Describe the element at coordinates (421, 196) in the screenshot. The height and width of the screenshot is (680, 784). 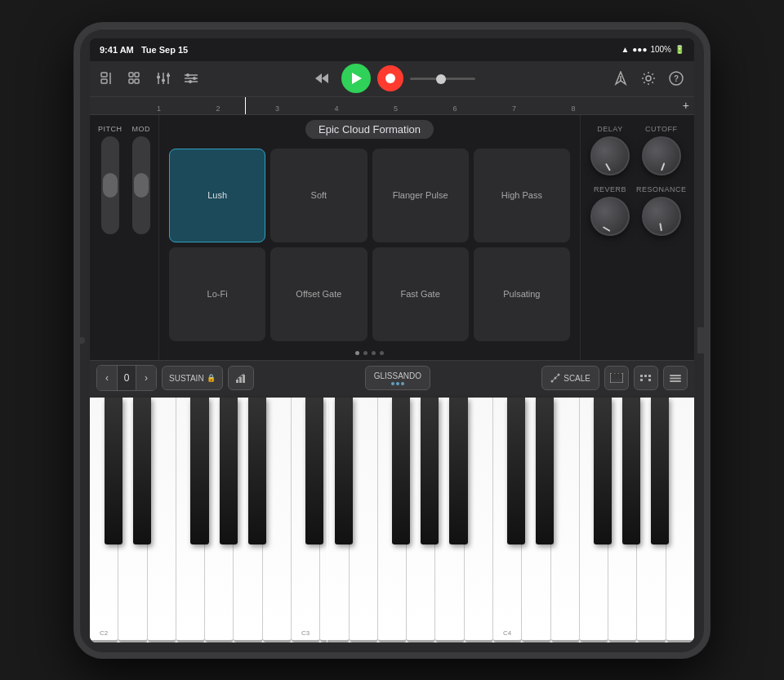
I see `sound-pad-flanger-pulse: Flanger Pulse` at that location.